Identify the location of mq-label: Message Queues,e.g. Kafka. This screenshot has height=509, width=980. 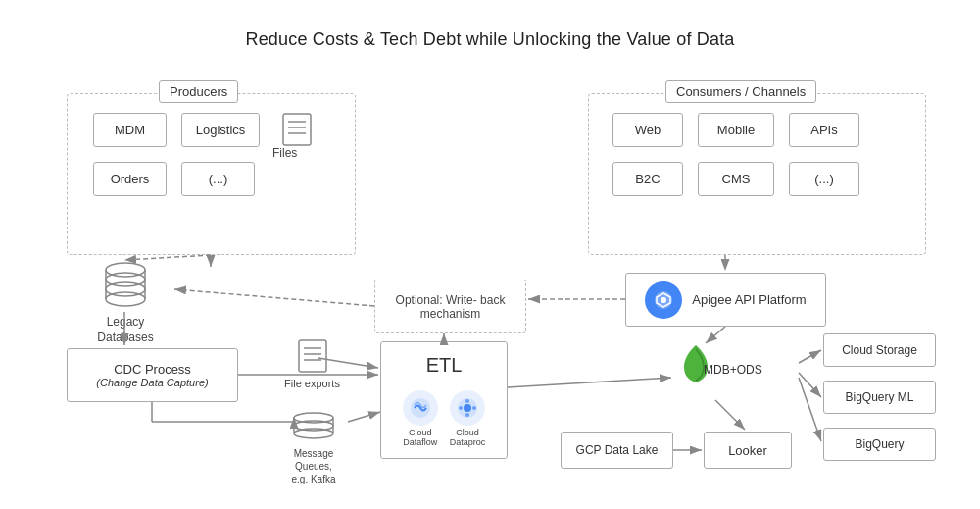
(314, 467).